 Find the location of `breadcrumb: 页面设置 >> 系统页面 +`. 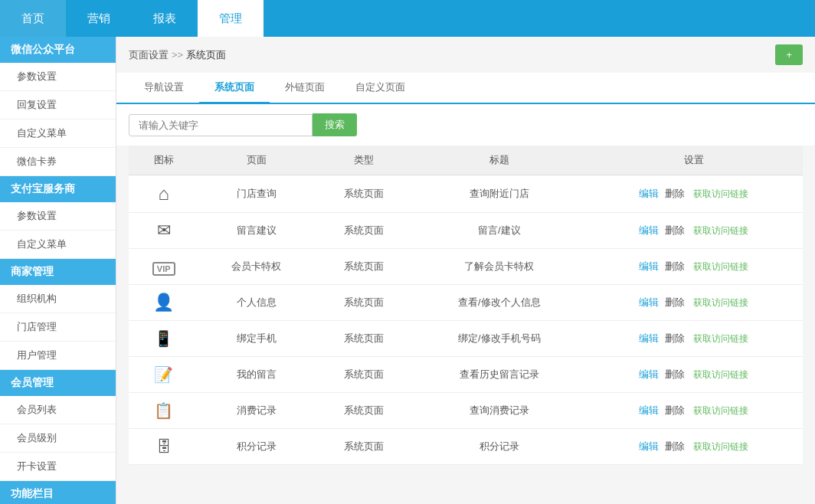

breadcrumb: 页面设置 >> 系统页面 + is located at coordinates (466, 55).